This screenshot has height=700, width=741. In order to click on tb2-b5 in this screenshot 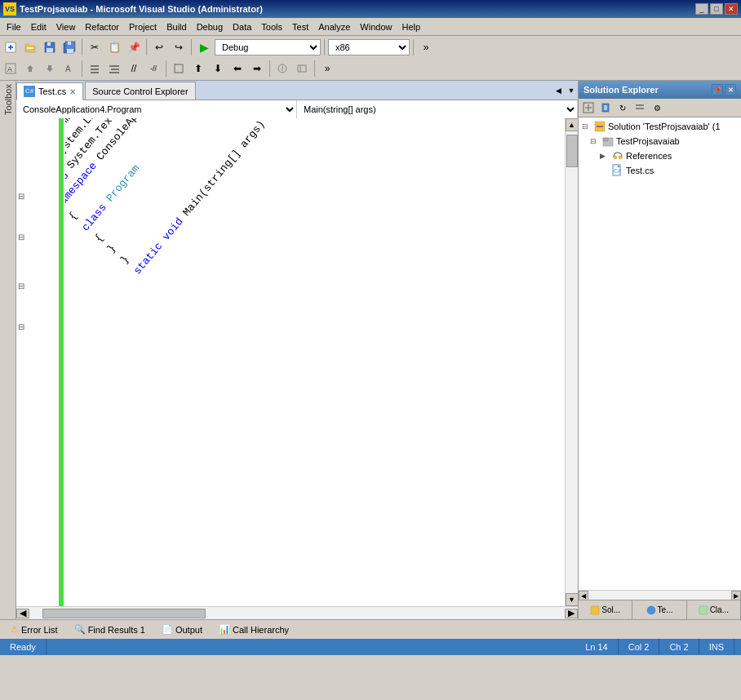, I will do `click(282, 69)`.